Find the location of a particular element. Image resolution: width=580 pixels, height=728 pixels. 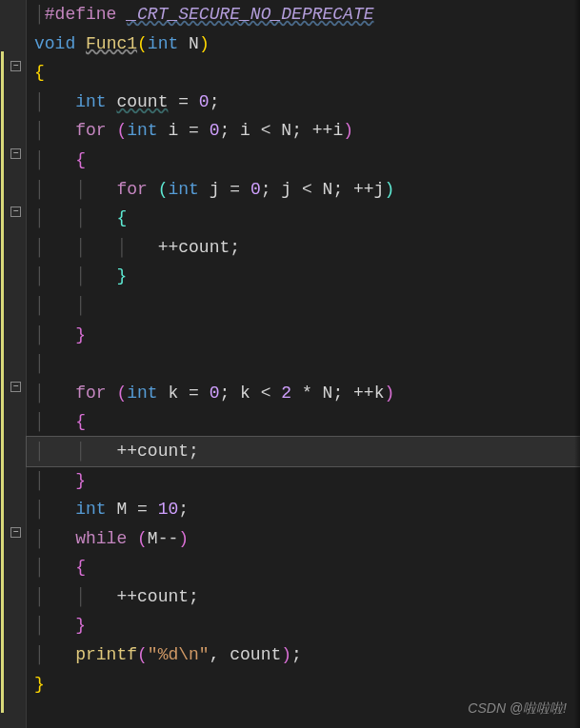

right-shadow is located at coordinates (577, 364).